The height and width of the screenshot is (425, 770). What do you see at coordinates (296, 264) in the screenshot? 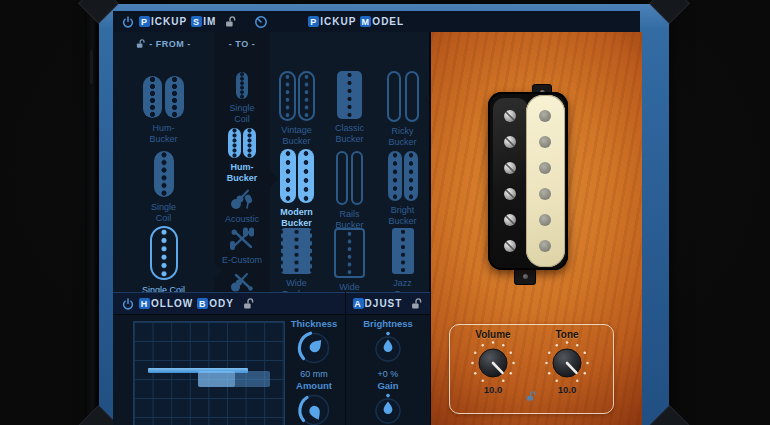
I see `model-wide-bucker: Wide Bucker` at bounding box center [296, 264].